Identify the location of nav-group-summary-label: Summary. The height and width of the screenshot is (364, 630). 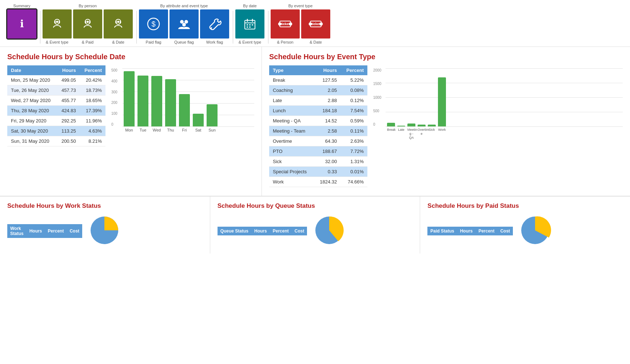
(22, 6).